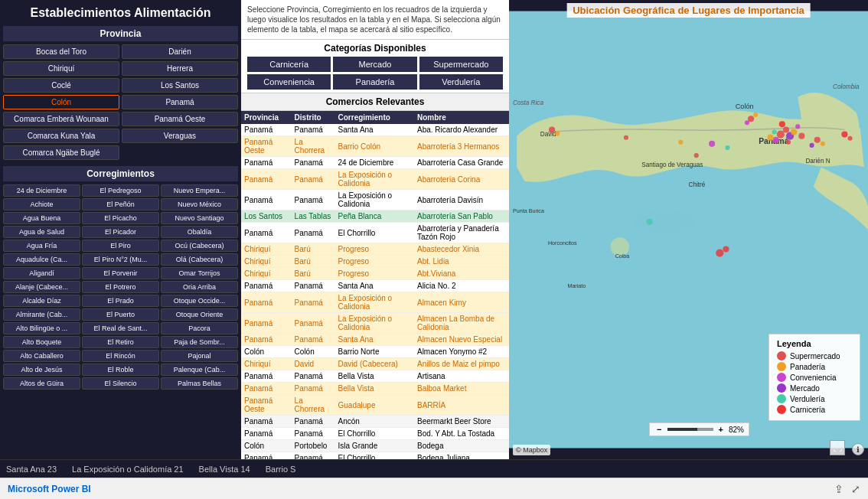  Describe the element at coordinates (121, 287) in the screenshot. I see `corregimiento-btn: El Potrero` at that location.